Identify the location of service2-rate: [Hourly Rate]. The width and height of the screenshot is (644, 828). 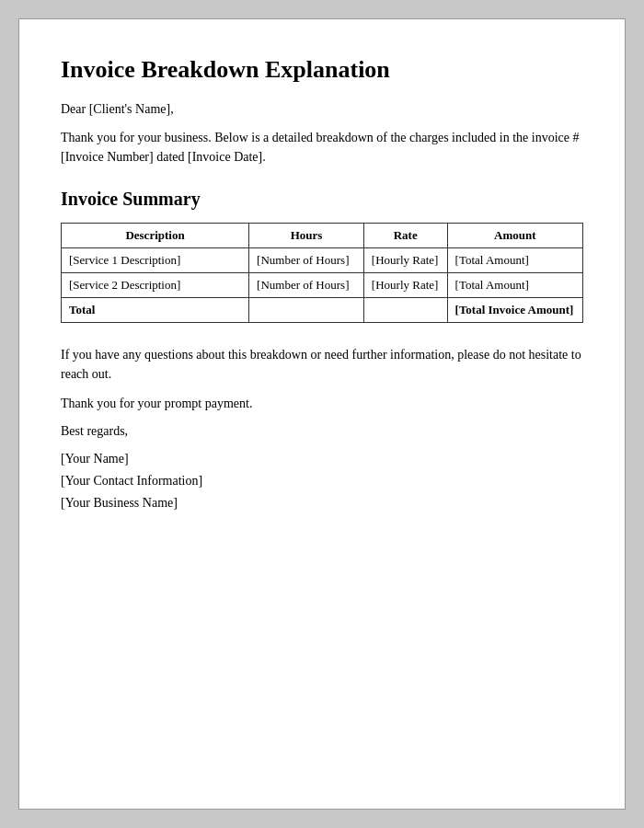
(405, 285).